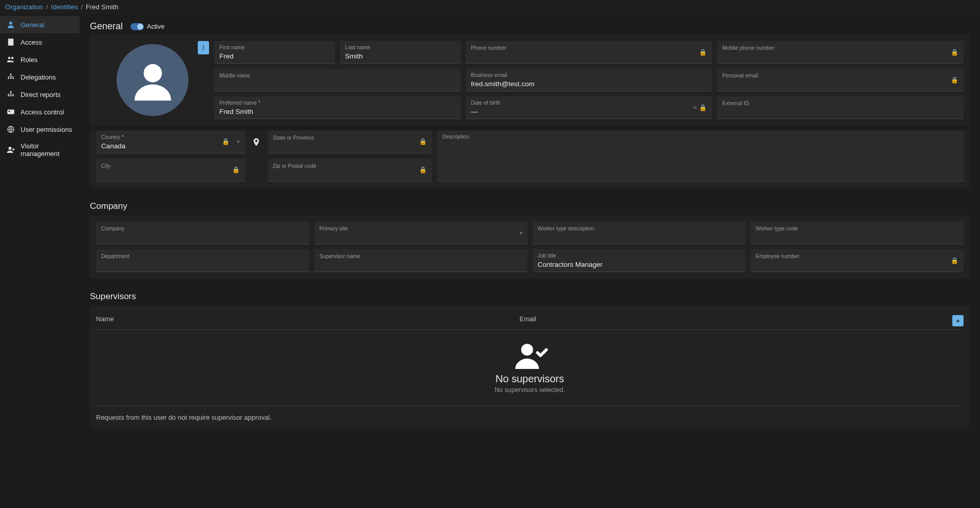 Image resolution: width=980 pixels, height=508 pixels. I want to click on building-icon, so click(11, 42).